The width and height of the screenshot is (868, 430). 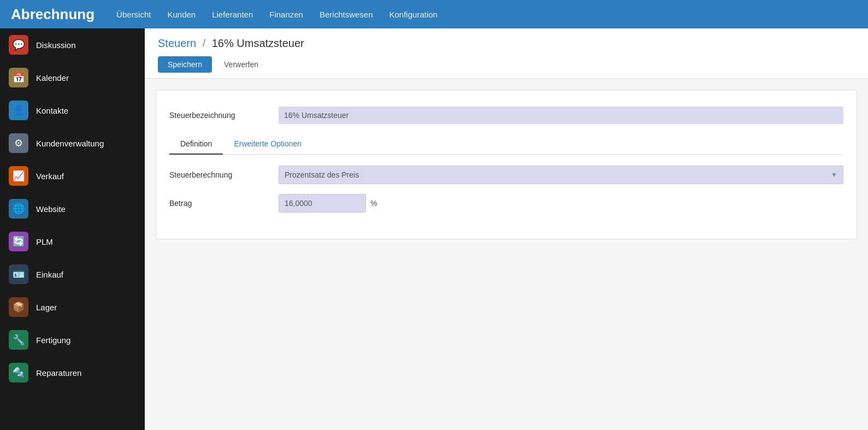 I want to click on action-buttons: Speichern Verwerfen, so click(x=506, y=64).